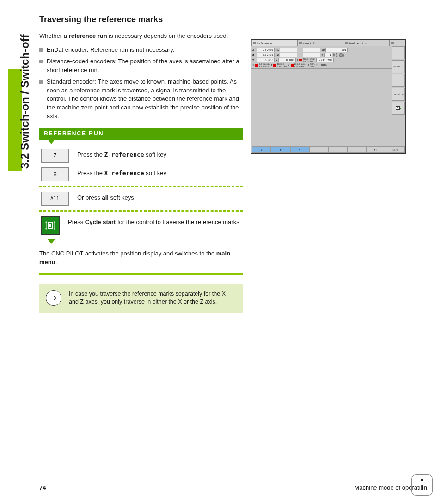  I want to click on bullet-item: Standard encoder: The axes move to known…, so click(141, 99).